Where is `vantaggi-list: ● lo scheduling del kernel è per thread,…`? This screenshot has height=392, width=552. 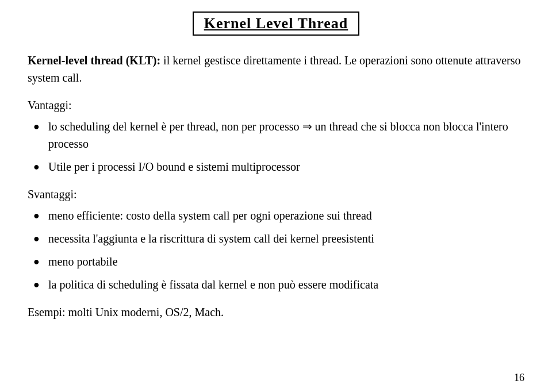 vantaggi-list: ● lo scheduling del kernel è per thread,… is located at coordinates (276, 147).